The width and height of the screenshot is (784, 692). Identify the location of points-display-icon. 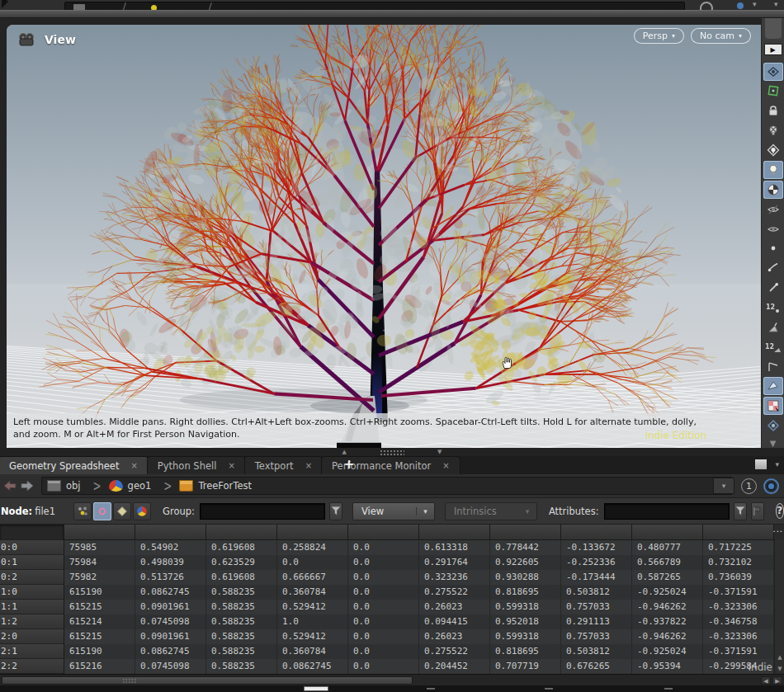
(773, 248).